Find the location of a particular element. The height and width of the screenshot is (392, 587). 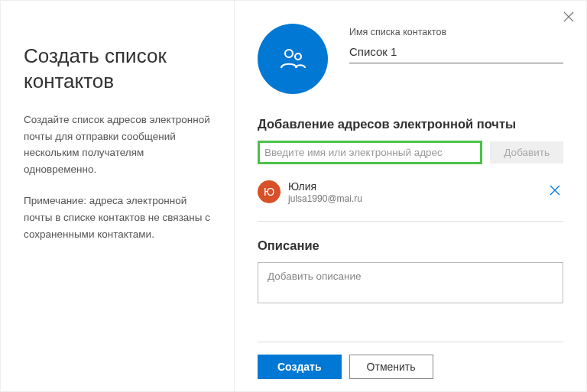

description-title: Описание is located at coordinates (410, 246).